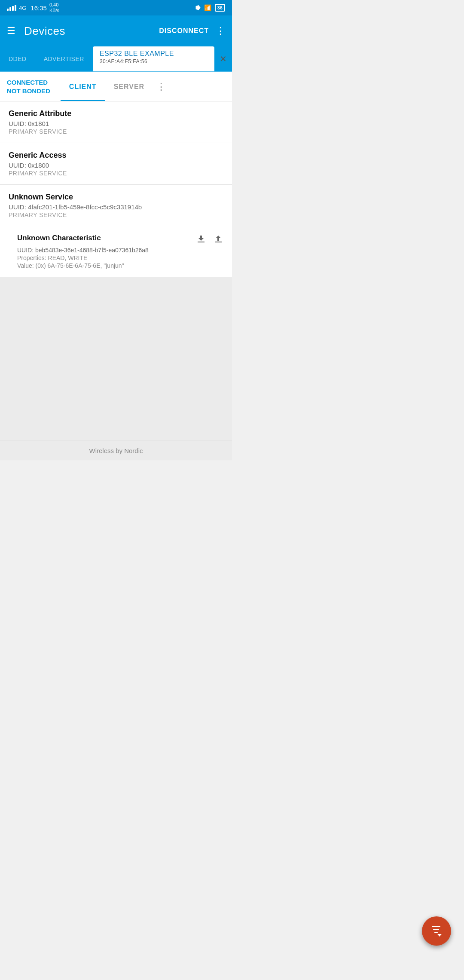 This screenshot has height=980, width=464. Describe the element at coordinates (218, 240) in the screenshot. I see `write-icon` at that location.